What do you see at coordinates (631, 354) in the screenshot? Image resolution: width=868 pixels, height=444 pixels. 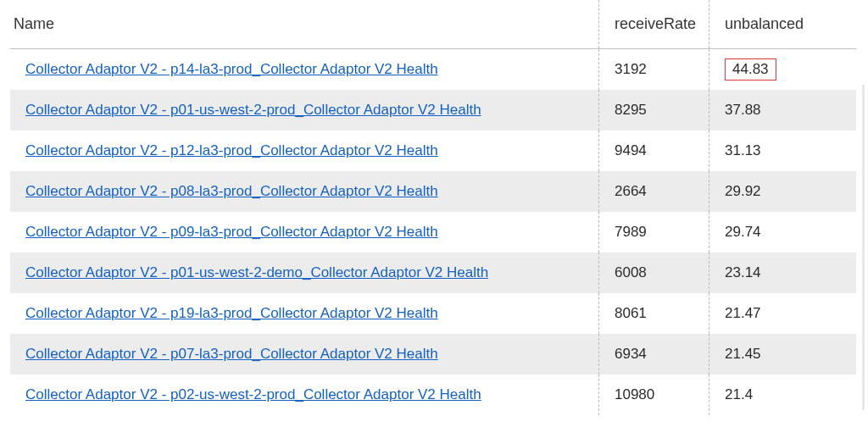 I see `receive-rate-value: 6934` at bounding box center [631, 354].